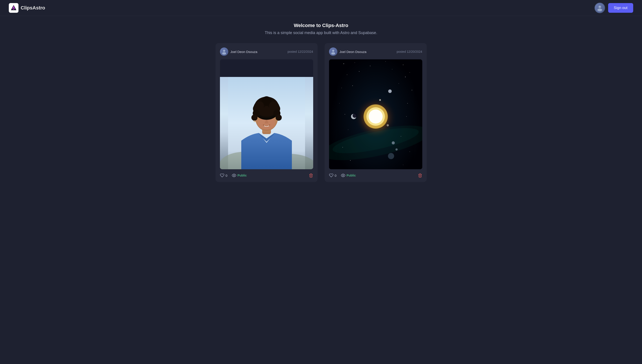  I want to click on post-date-2: posted 12/20/2024, so click(409, 52).